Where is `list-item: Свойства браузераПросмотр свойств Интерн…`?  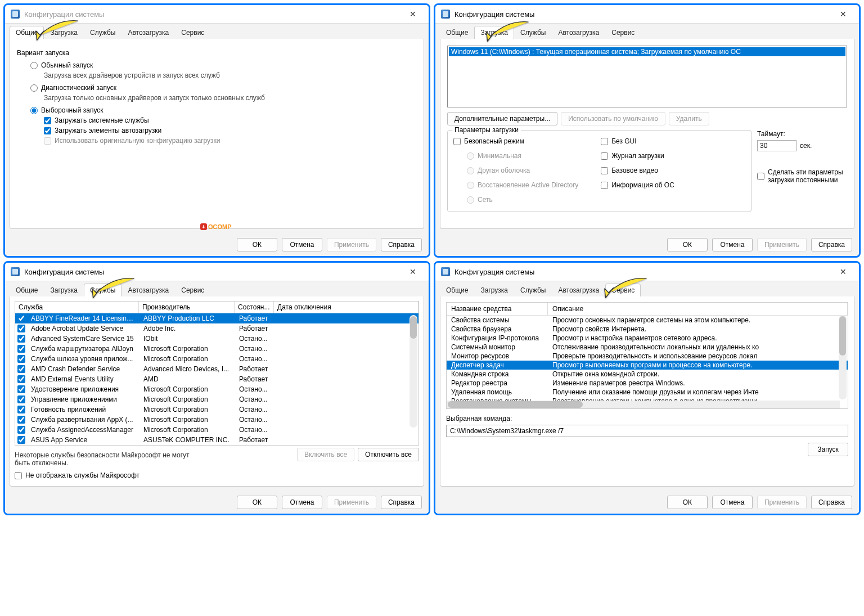 list-item: Свойства браузераПросмотр свойств Интерн… is located at coordinates (647, 329).